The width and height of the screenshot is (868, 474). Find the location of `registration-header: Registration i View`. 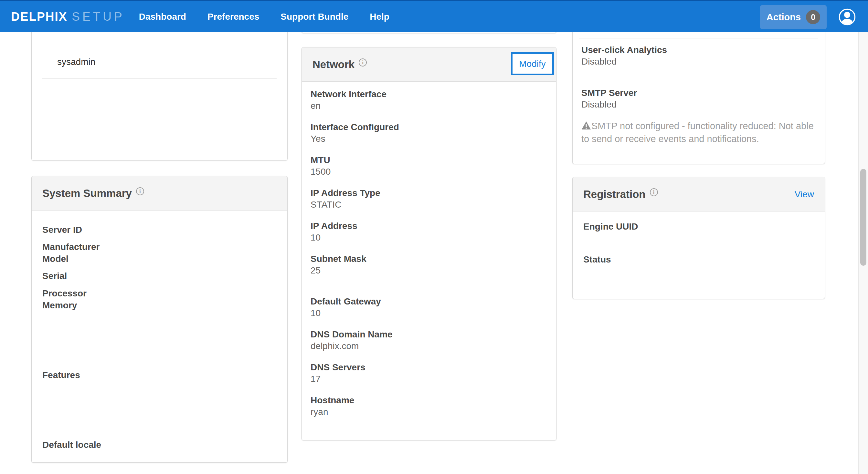

registration-header: Registration i View is located at coordinates (699, 195).